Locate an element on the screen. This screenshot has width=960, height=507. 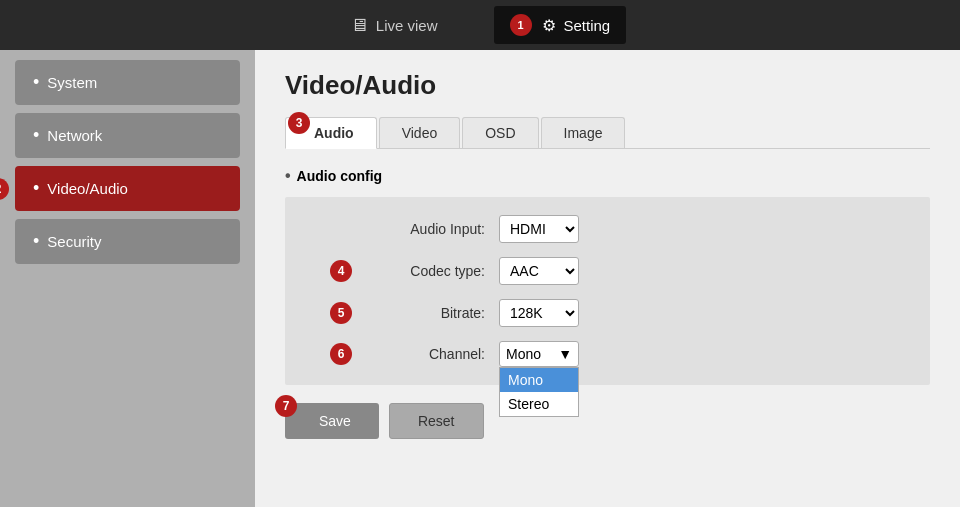
channel-label: Channel: is located at coordinates (425, 354).